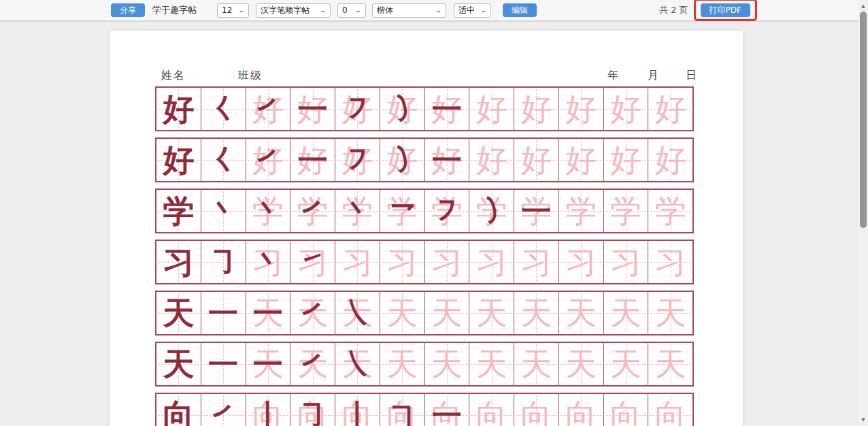 The image size is (868, 426). Describe the element at coordinates (863, 213) in the screenshot. I see `scrollbar: ▲ ▼` at that location.